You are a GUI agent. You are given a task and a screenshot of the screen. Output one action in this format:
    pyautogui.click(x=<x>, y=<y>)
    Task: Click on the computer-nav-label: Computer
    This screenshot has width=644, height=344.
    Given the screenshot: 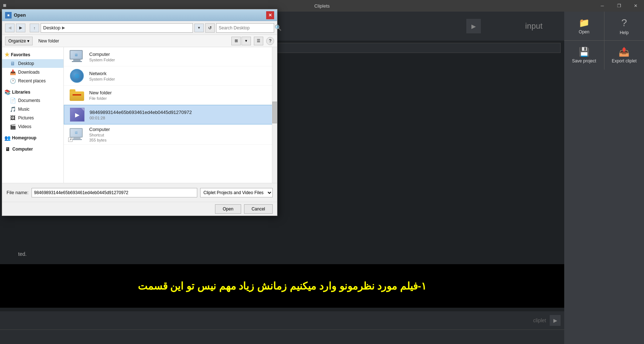 What is the action you would take?
    pyautogui.click(x=22, y=149)
    